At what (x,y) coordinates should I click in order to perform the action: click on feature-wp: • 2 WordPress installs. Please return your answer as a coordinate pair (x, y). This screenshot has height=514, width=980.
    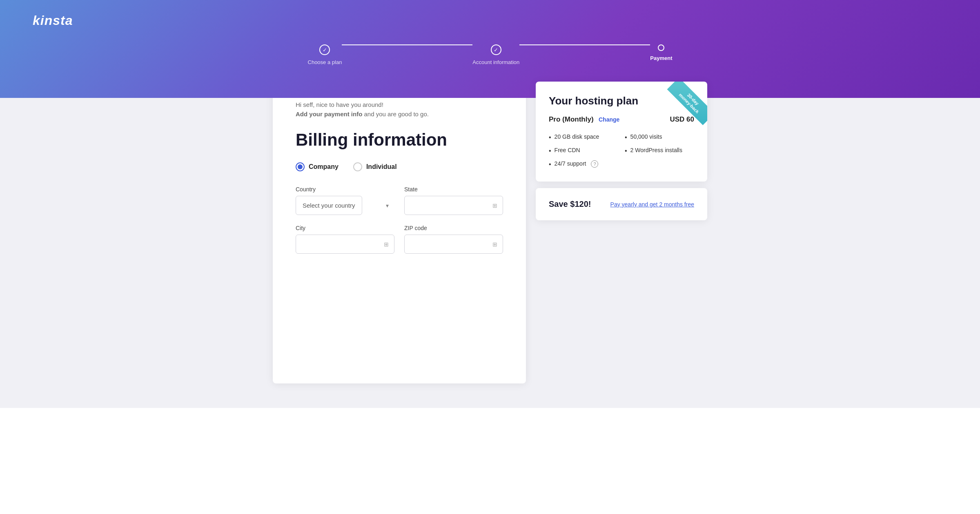
    Looking at the image, I should click on (659, 151).